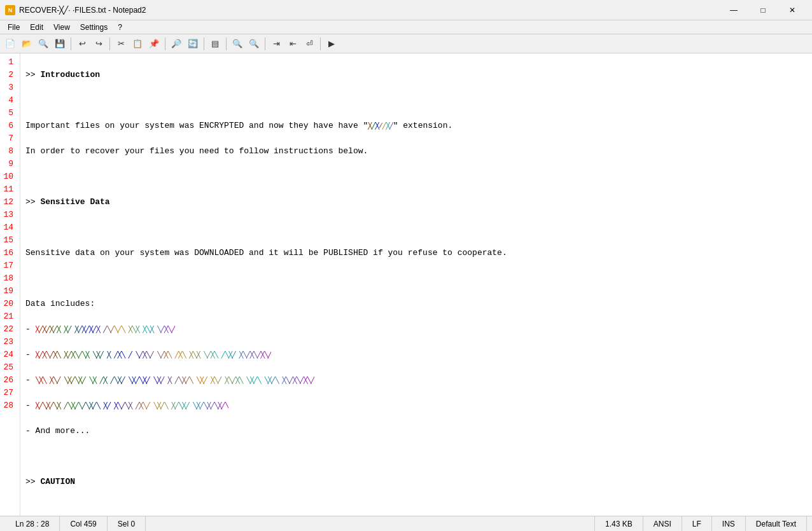  Describe the element at coordinates (276, 44) in the screenshot. I see `indent-button: ⇥` at that location.